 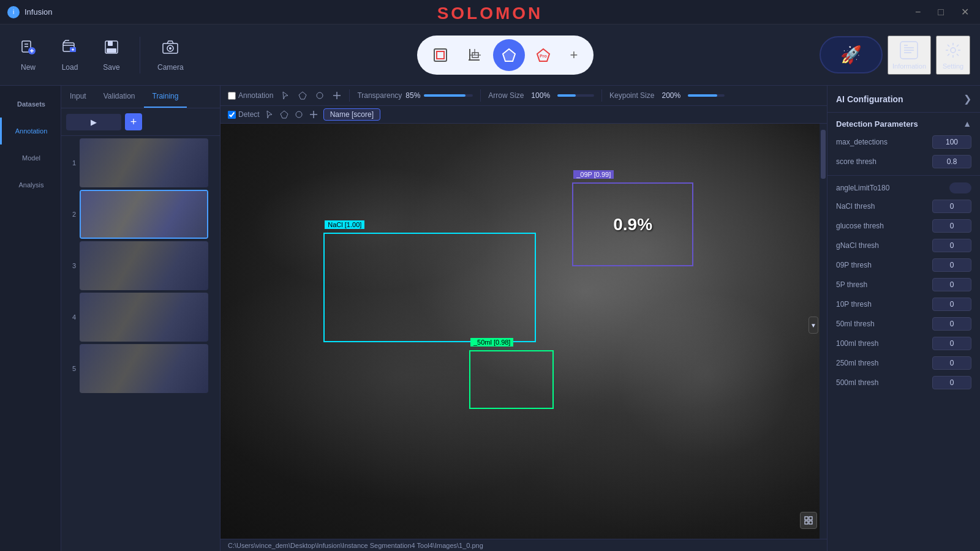 I want to click on 10p-thresh-input, so click(x=952, y=304).